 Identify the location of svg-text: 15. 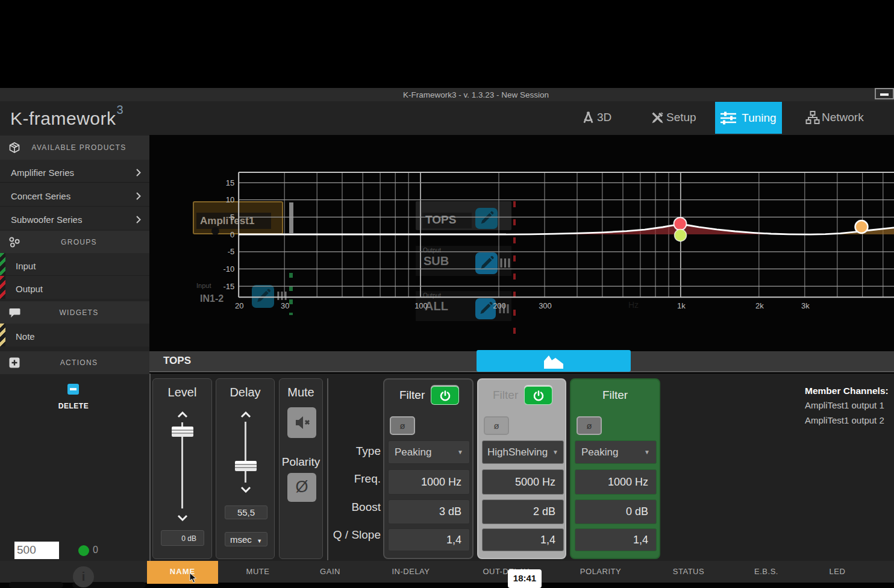
(230, 183).